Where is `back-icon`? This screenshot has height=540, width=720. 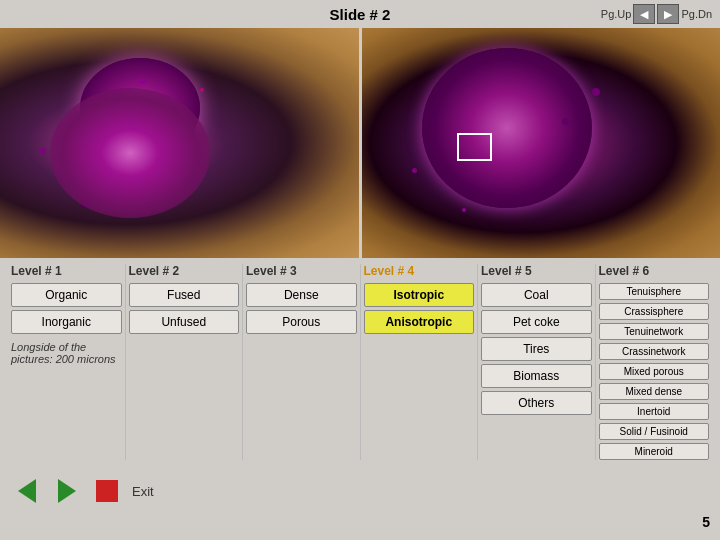
back-icon is located at coordinates (27, 491).